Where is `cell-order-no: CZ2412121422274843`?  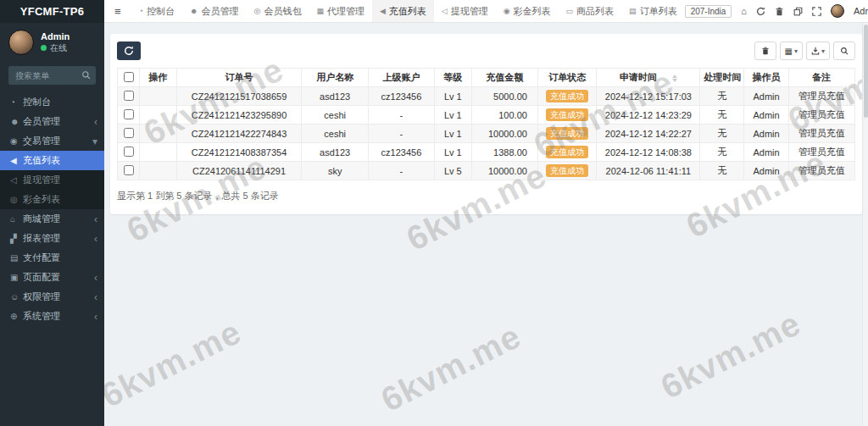 cell-order-no: CZ2412121422274843 is located at coordinates (239, 134).